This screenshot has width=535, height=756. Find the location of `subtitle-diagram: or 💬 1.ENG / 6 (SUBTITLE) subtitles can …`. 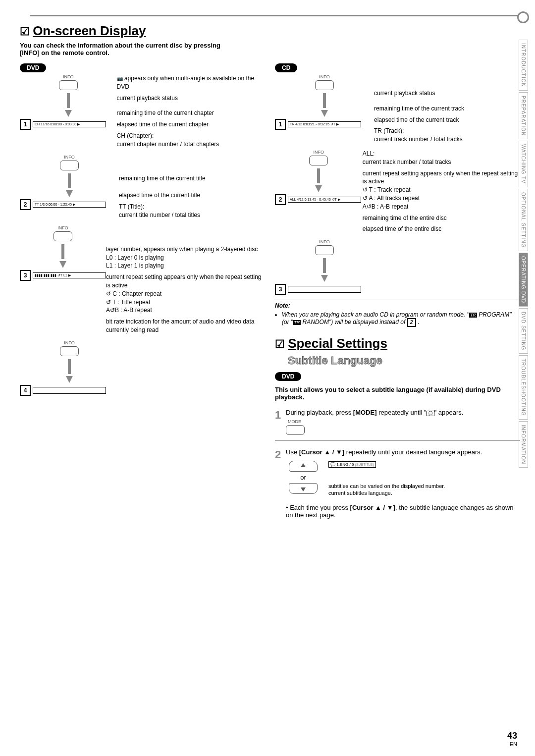

subtitle-diagram: or 💬 1.ENG / 6 (SUBTITLE) subtitles can … is located at coordinates (403, 479).